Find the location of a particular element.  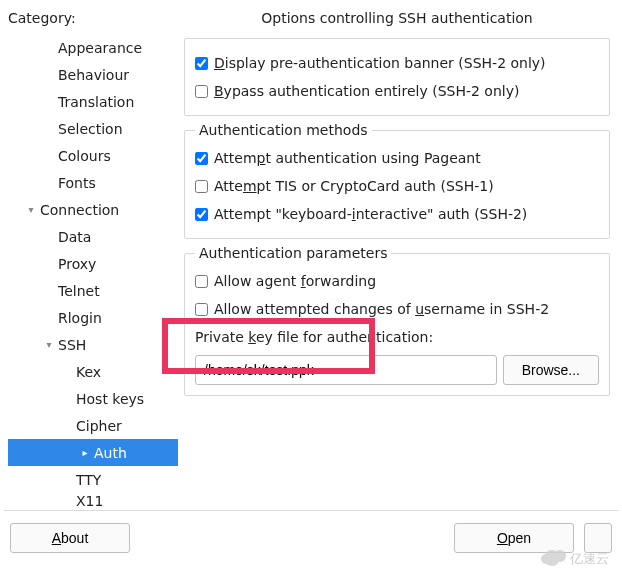

tree-item-appearance: Appearance is located at coordinates (93, 48).